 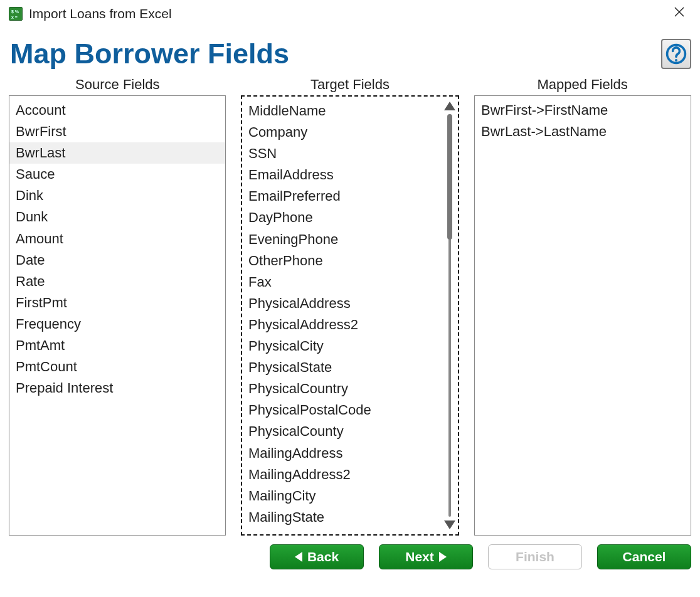 What do you see at coordinates (117, 132) in the screenshot?
I see `list-item: BwrFirst` at bounding box center [117, 132].